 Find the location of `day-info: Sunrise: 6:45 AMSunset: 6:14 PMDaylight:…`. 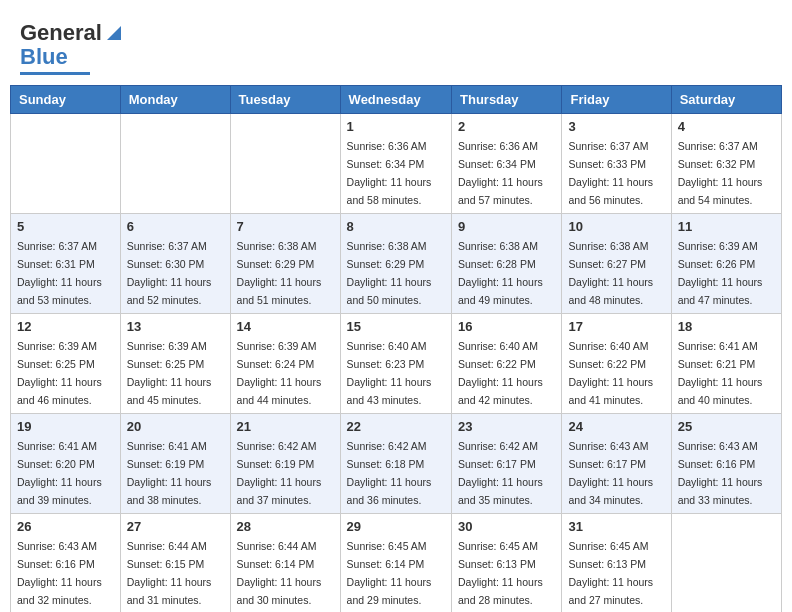

day-info: Sunrise: 6:45 AMSunset: 6:14 PMDaylight:… is located at coordinates (390, 573).